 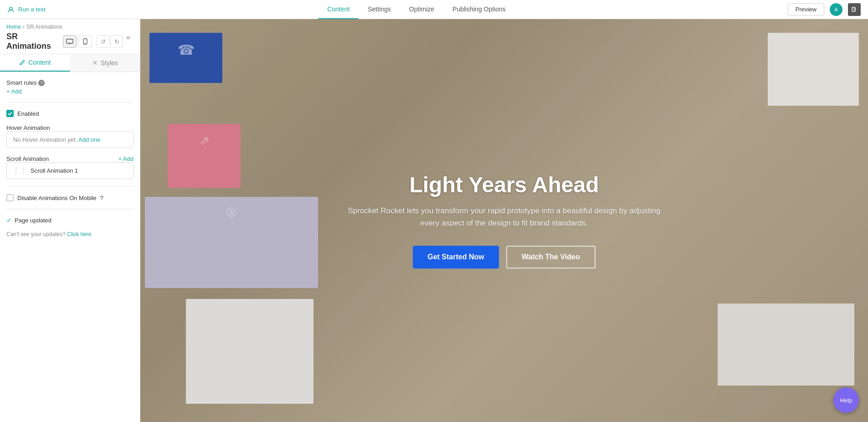 What do you see at coordinates (70, 87) in the screenshot?
I see `smart-rules-section: Smart rules ? + Add` at bounding box center [70, 87].